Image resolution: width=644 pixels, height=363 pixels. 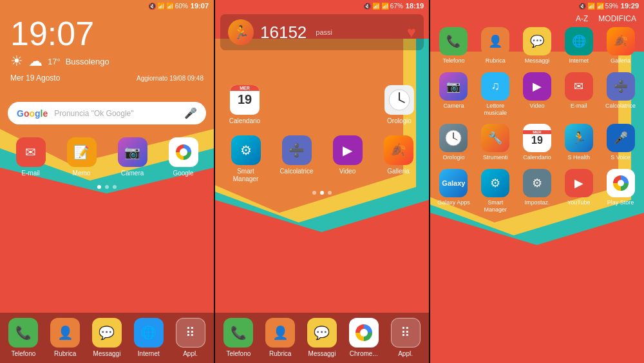 I want to click on calendar-icon: MER 19, so click(x=245, y=100).